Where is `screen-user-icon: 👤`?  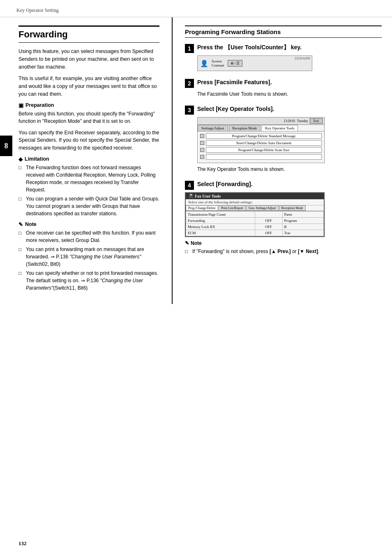
screen-user-icon: 👤 is located at coordinates (204, 63).